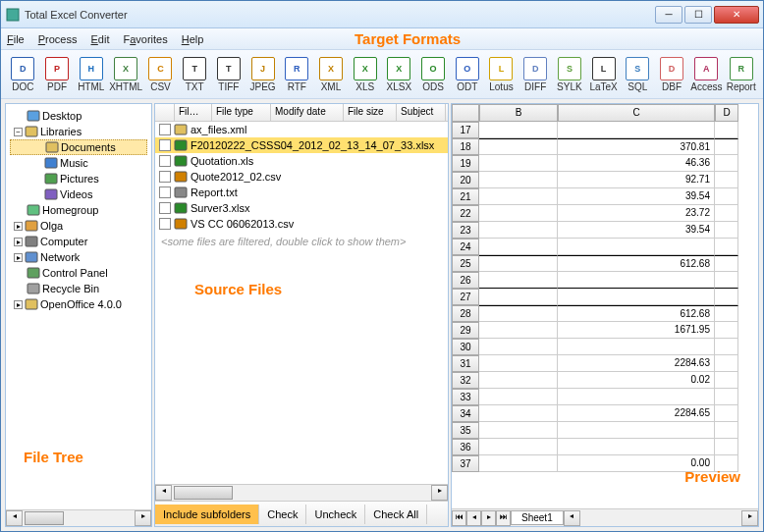 This screenshot has height=532, width=764. I want to click on uncheck-button: Uncheck, so click(336, 514).